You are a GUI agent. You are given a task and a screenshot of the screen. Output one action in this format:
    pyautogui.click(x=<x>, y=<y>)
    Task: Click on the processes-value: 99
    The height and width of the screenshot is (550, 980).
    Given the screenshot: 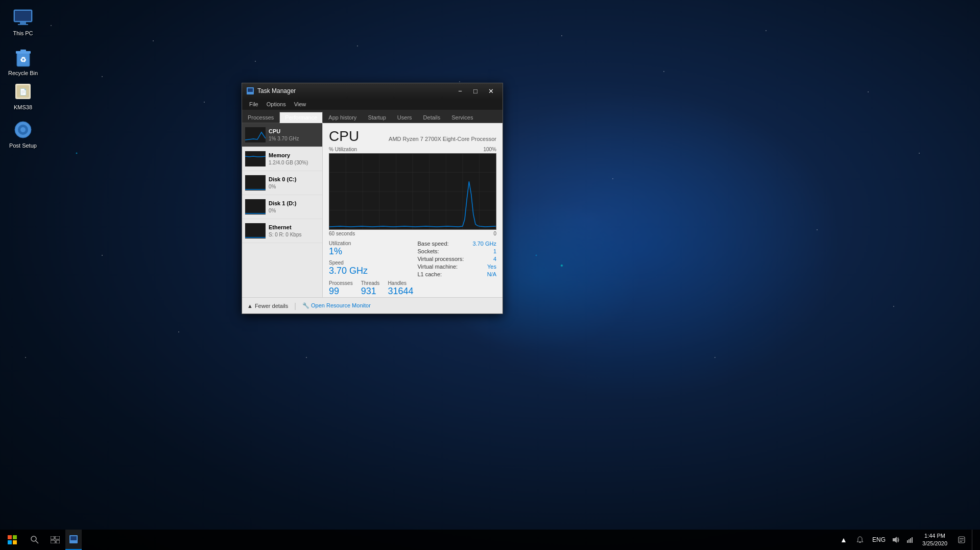 What is the action you would take?
    pyautogui.click(x=341, y=292)
    